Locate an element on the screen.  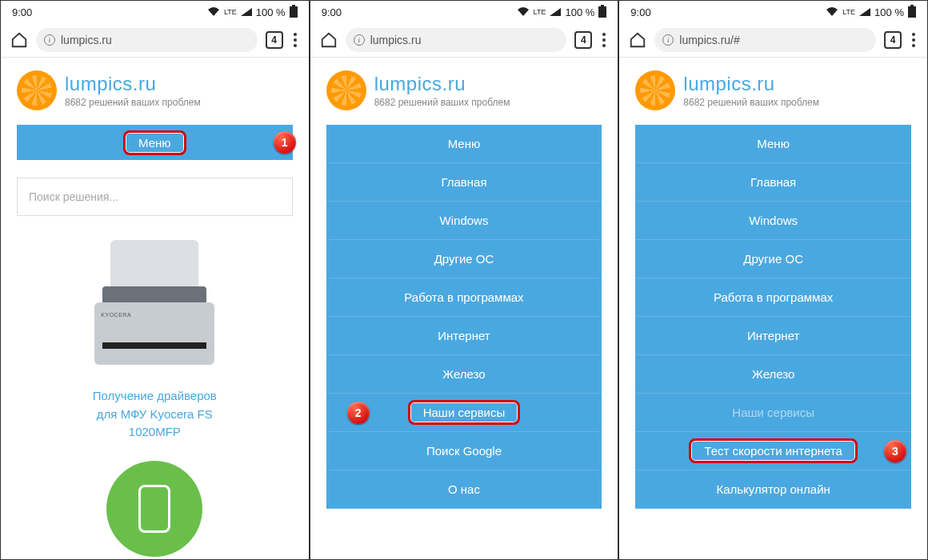
step-marker-3: 3 is located at coordinates (895, 451).